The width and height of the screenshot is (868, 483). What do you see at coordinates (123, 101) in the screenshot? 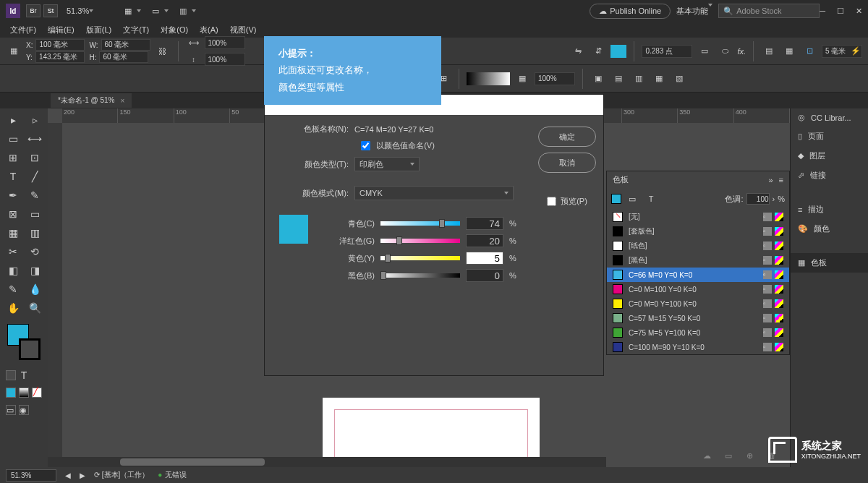
I see `tab-close-icon: ×` at bounding box center [123, 101].